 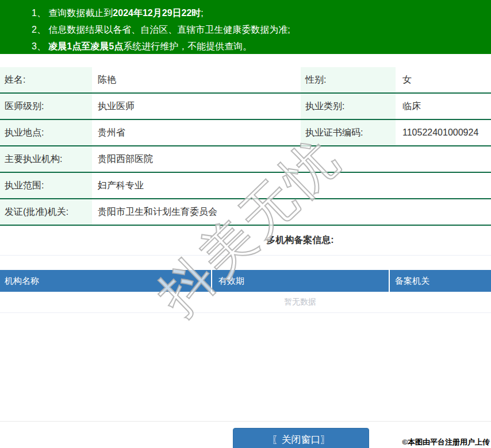 What do you see at coordinates (443, 80) in the screenshot?
I see `field-value-gender: 女` at bounding box center [443, 80].